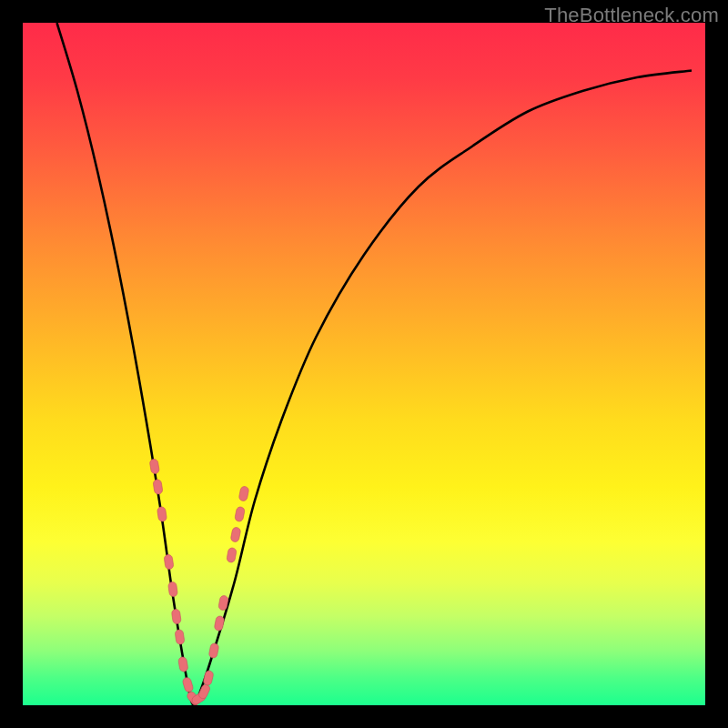  I want to click on watermark-text: TheBottleneck.com, so click(632, 15).